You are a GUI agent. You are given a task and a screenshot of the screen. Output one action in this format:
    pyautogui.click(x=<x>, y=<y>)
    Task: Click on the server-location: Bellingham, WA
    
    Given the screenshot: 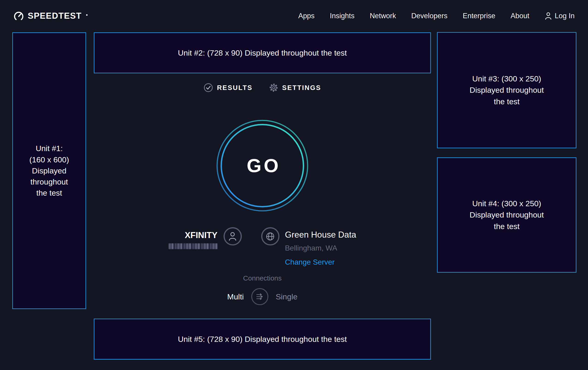 What is the action you would take?
    pyautogui.click(x=311, y=248)
    